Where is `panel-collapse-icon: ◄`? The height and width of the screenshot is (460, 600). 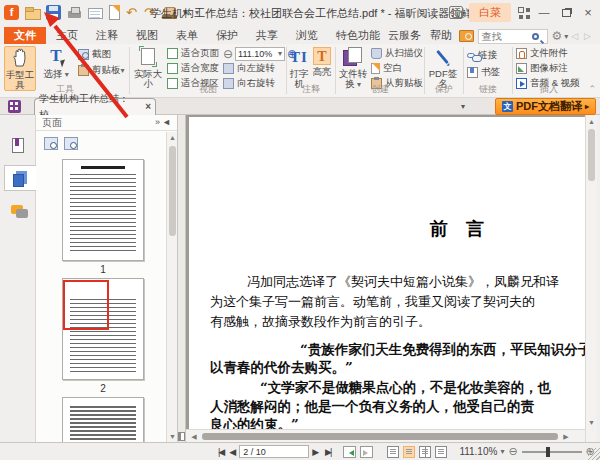 panel-collapse-icon: ◄ is located at coordinates (168, 122).